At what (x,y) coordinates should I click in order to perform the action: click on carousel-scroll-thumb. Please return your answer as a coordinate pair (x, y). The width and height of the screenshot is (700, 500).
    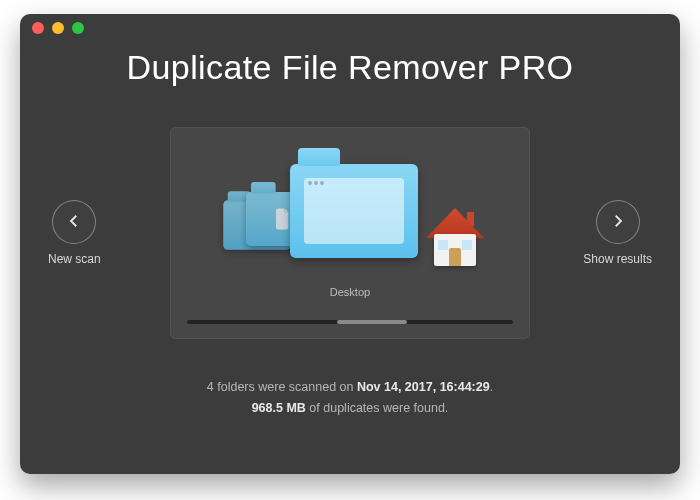
    Looking at the image, I should click on (372, 322).